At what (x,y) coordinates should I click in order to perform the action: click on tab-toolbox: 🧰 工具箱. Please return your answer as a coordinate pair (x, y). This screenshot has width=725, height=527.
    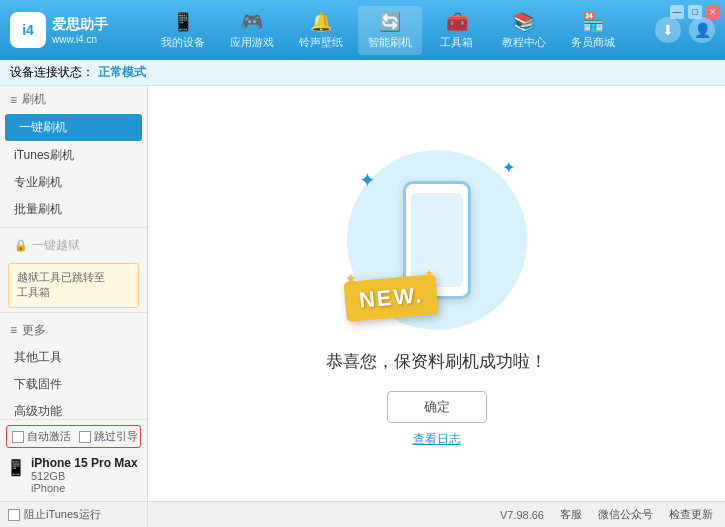
    Looking at the image, I should click on (457, 30).